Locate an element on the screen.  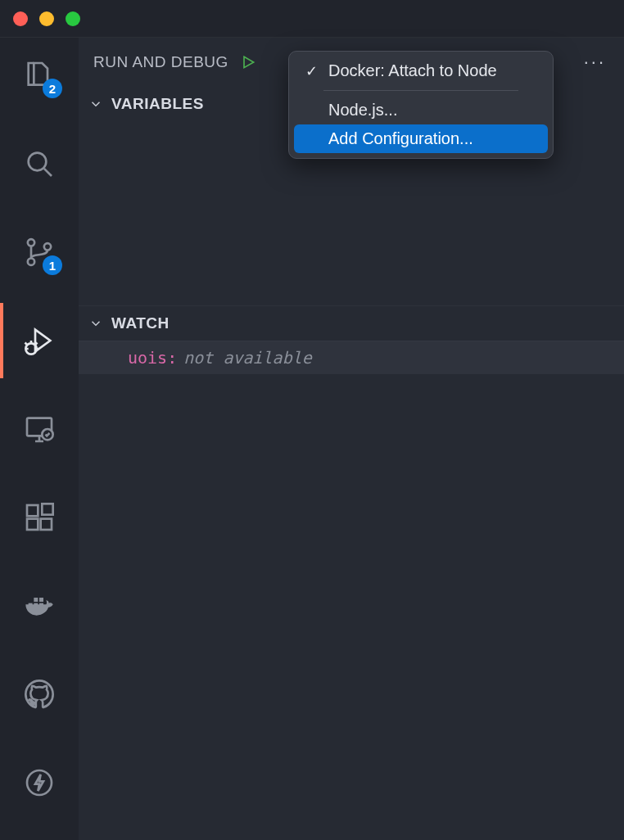
config-label: Node.js... is located at coordinates (363, 110).